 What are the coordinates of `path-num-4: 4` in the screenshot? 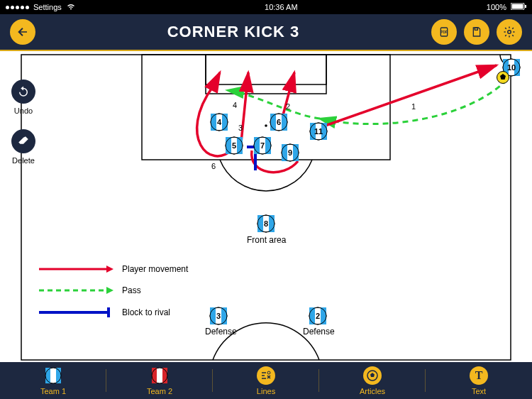 It's located at (235, 105).